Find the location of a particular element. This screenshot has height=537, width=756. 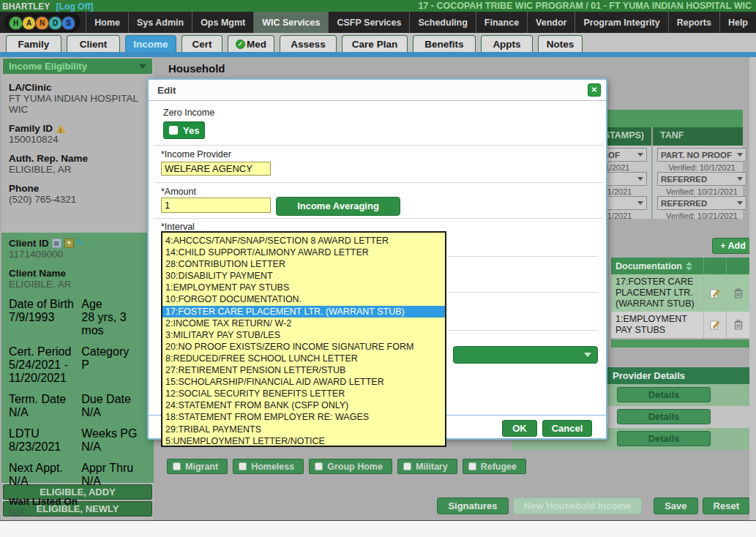

interval-option: 28:CONTRIBUTION LETTER is located at coordinates (304, 264).